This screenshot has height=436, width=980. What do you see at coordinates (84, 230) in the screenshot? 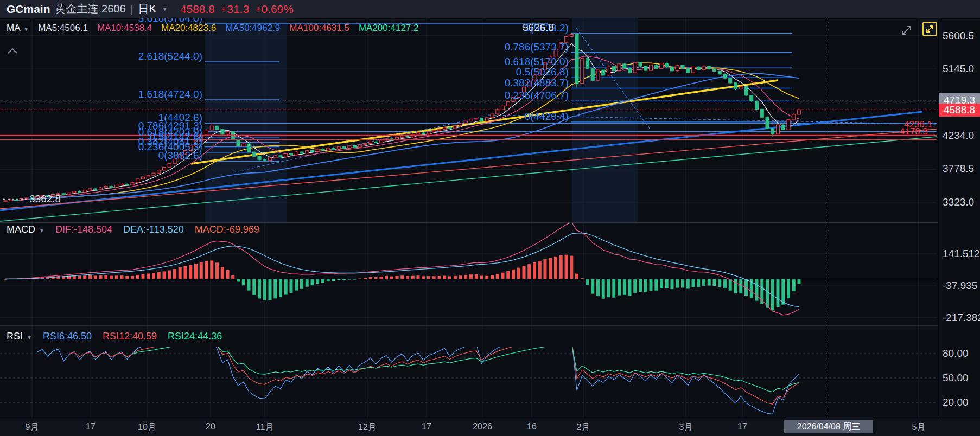
I see `macd-dif-value: DIF:-148.504` at bounding box center [84, 230].